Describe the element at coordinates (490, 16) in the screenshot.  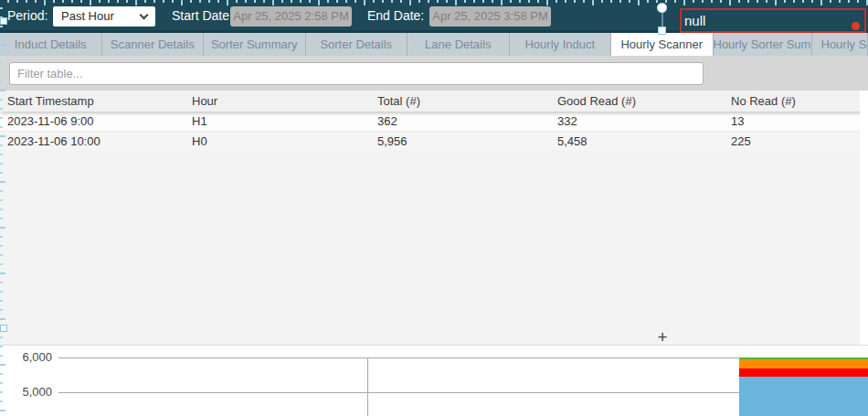
I see `end-date-input: Apr 25, 2025 3:58 PM` at that location.